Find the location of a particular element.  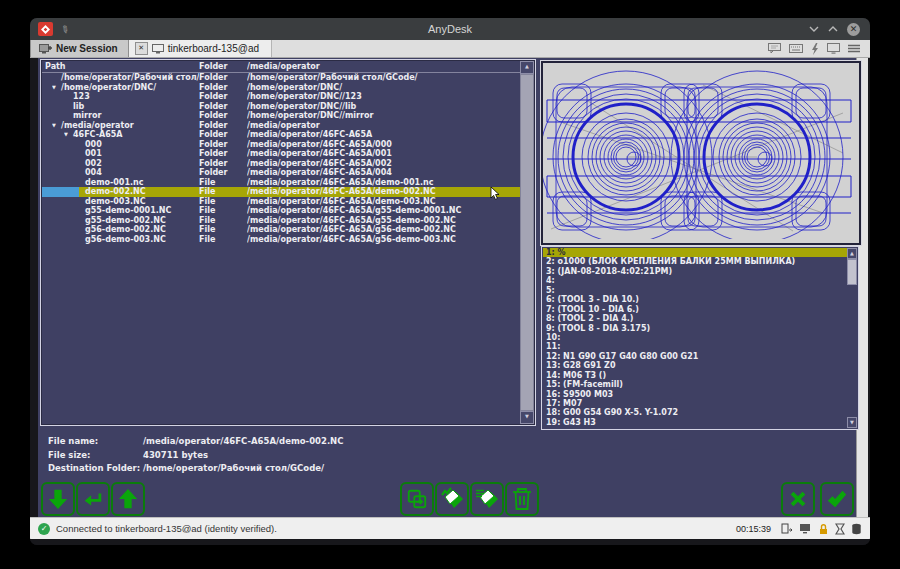

file-row: 004 Folder /media/operator/46FC-A65A/004 is located at coordinates (281, 173).